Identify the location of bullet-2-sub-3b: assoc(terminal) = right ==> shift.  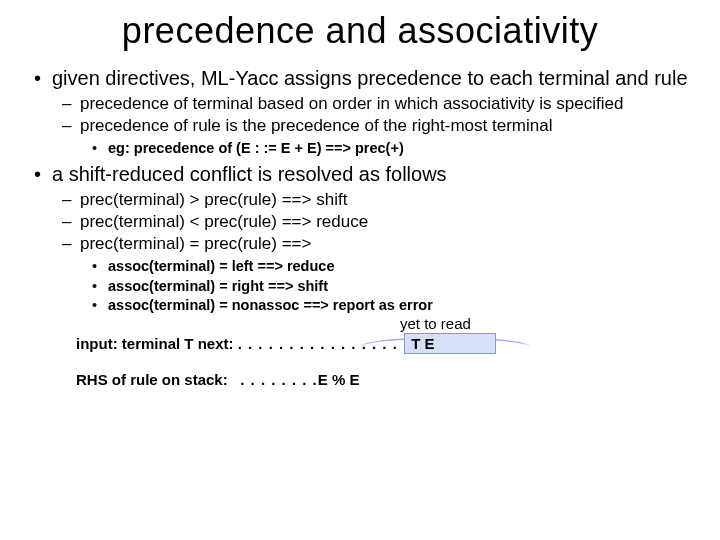
(385, 286).